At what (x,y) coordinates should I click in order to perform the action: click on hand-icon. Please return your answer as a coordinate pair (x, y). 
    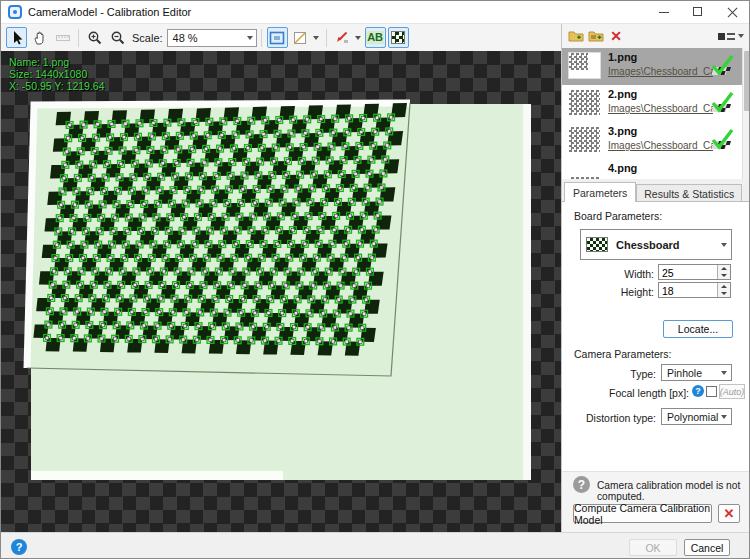
    Looking at the image, I should click on (40, 38).